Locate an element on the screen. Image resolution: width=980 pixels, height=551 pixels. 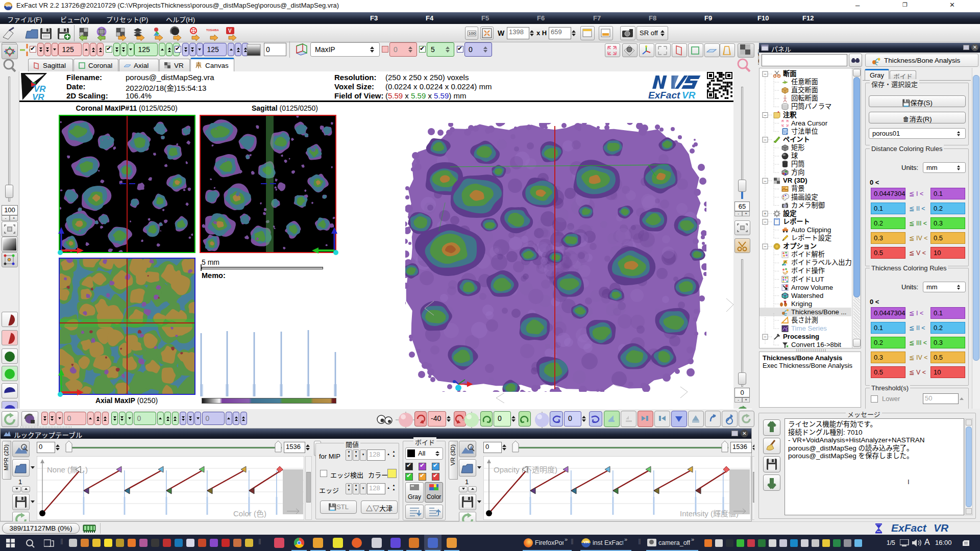
svg-text: Thickness/Bone ... is located at coordinates (819, 312).